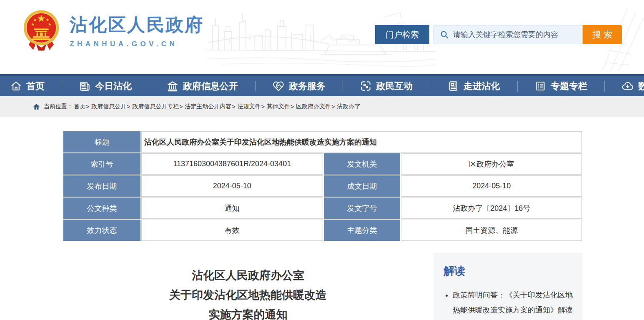  I want to click on interaction-icon, so click(366, 86).